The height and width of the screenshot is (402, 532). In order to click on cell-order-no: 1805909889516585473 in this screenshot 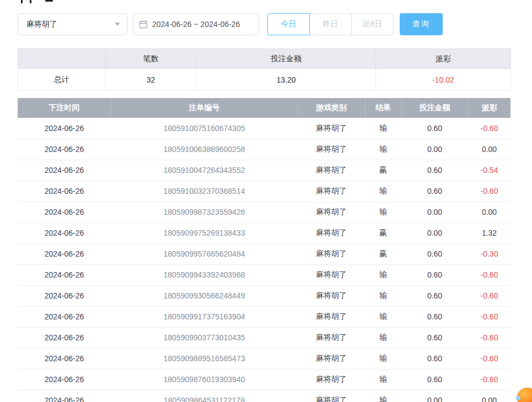, I will do `click(204, 358)`.